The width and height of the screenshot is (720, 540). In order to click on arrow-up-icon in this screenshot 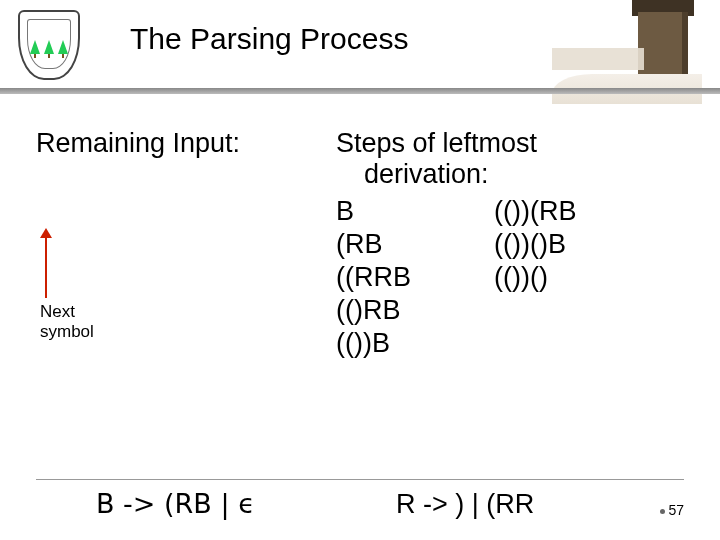, I will do `click(46, 268)`.